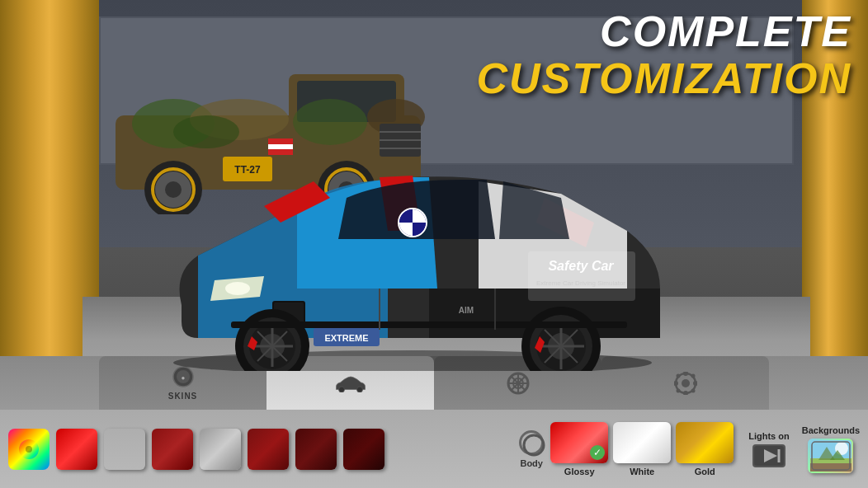 Image resolution: width=868 pixels, height=488 pixels. Describe the element at coordinates (364, 449) in the screenshot. I see `color-wine` at that location.